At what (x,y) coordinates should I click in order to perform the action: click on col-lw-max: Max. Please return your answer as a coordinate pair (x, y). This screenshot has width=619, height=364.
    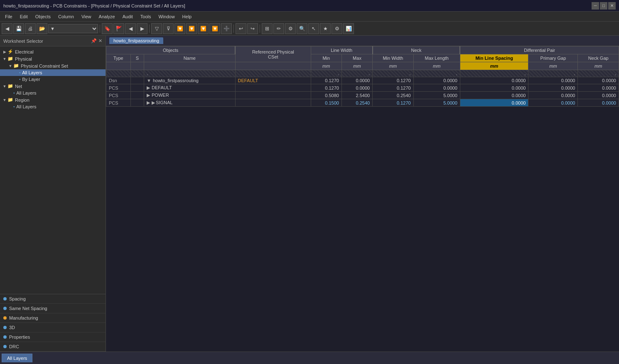
    Looking at the image, I should click on (357, 58).